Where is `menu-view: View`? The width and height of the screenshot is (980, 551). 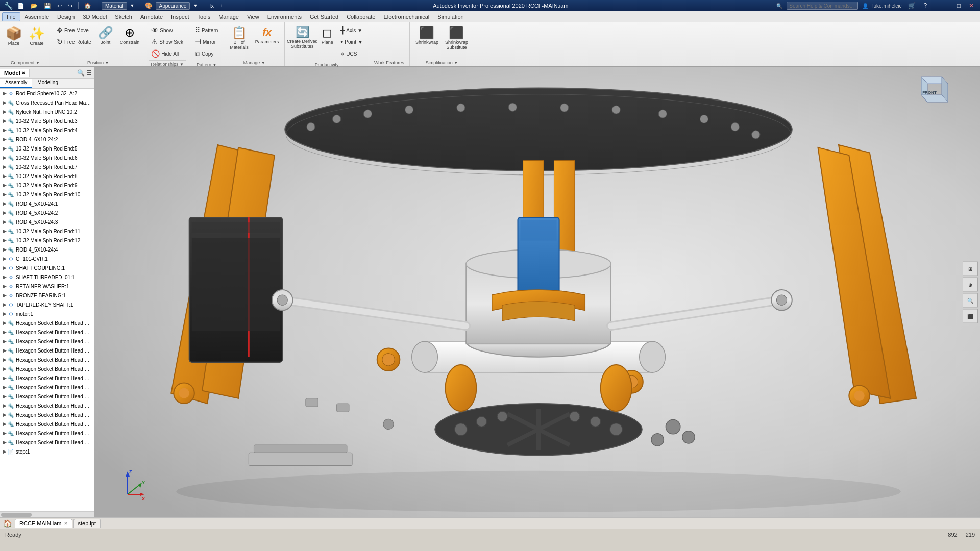
menu-view: View is located at coordinates (253, 17).